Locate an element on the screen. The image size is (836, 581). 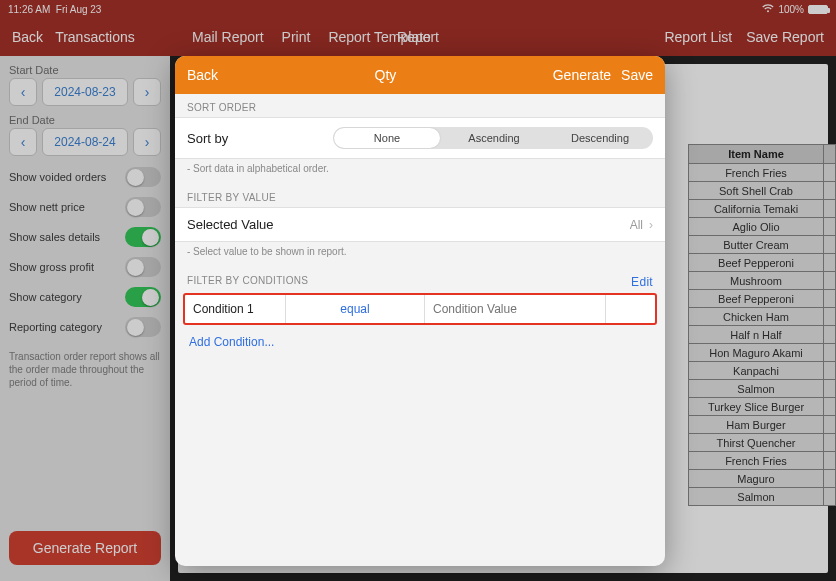
condition-value-input is located at coordinates (515, 309).